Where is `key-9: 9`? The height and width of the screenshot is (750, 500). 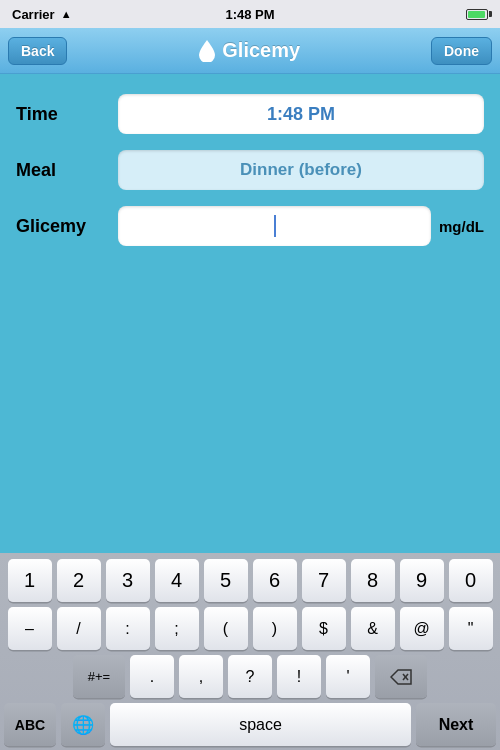
key-9: 9 is located at coordinates (422, 580).